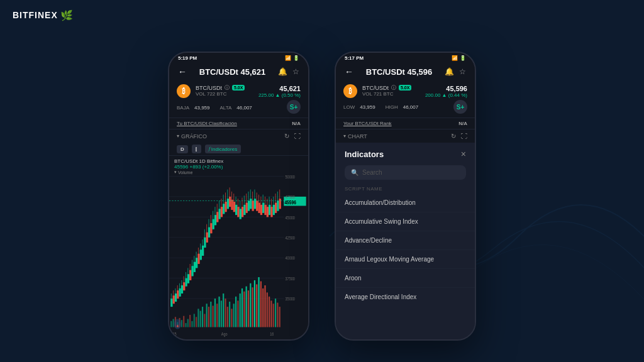  I want to click on status-bar-1: 5:19 PM 📶 🔋, so click(239, 58).